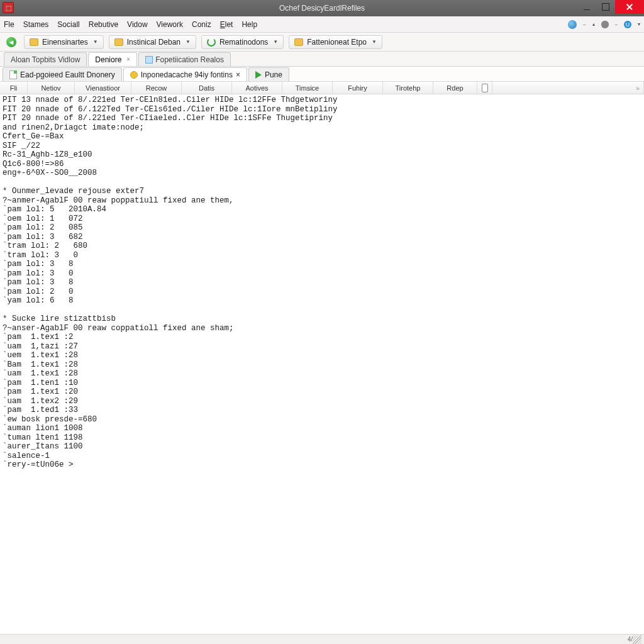 The image size is (644, 644). What do you see at coordinates (485, 88) in the screenshot?
I see `col-device` at bounding box center [485, 88].